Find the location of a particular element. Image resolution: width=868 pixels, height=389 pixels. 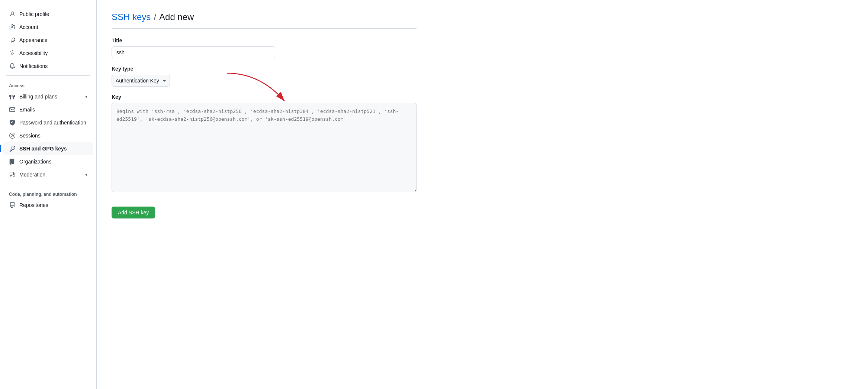

sidebar-item-password: Password and authentication is located at coordinates (48, 123).